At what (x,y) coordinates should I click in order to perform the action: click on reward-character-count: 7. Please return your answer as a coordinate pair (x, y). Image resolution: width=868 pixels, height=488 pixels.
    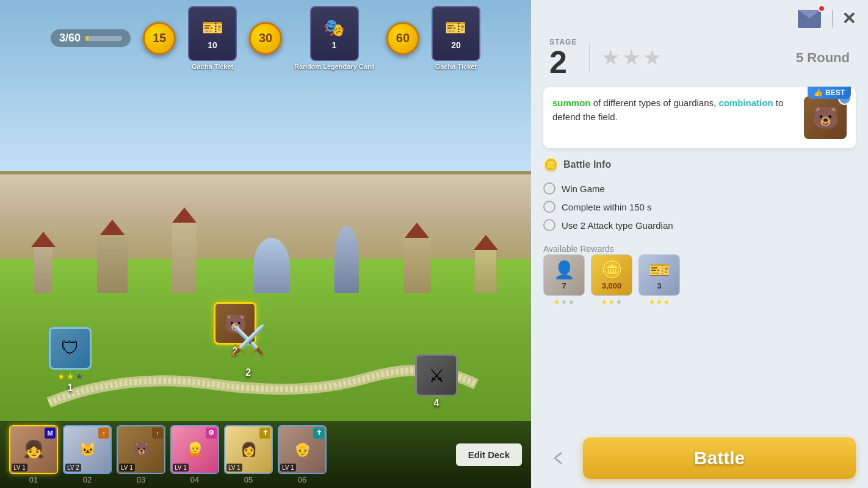
    Looking at the image, I should click on (564, 285).